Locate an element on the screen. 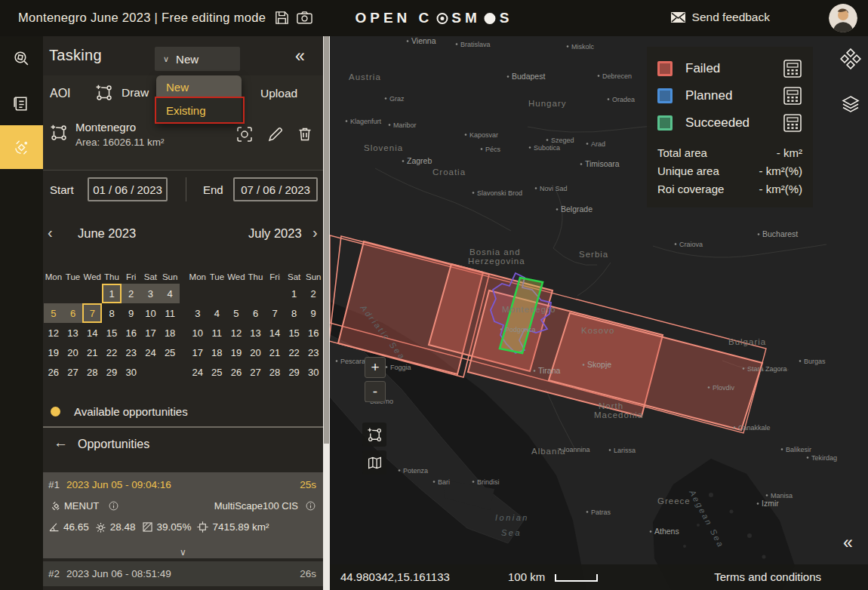  discover-icon is located at coordinates (21, 58).